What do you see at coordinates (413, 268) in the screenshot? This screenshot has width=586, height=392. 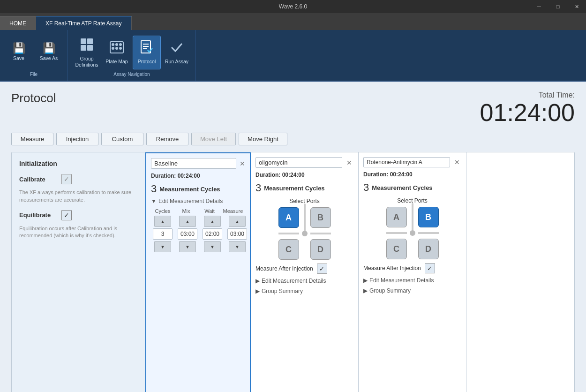 I see `rotenone-measure-after: Measure After Injection ✓` at bounding box center [413, 268].